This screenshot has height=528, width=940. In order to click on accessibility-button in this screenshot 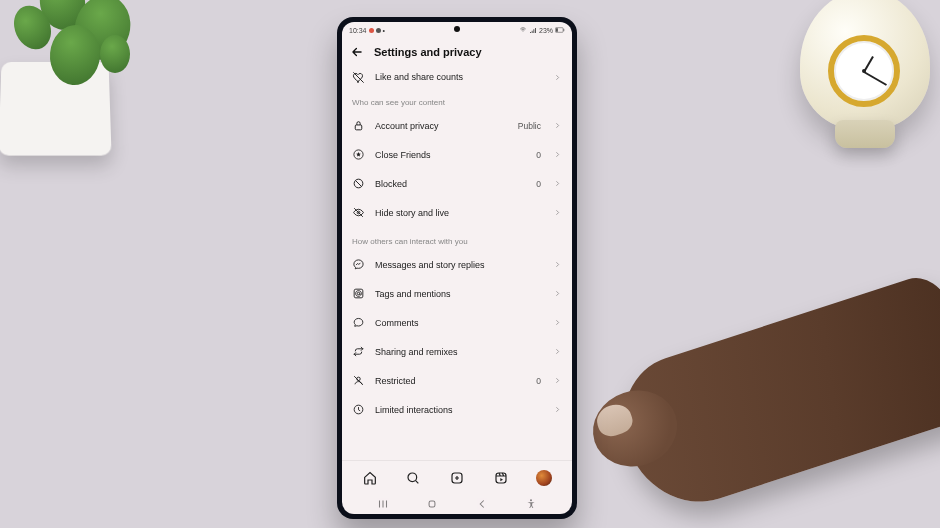, I will do `click(531, 504)`.